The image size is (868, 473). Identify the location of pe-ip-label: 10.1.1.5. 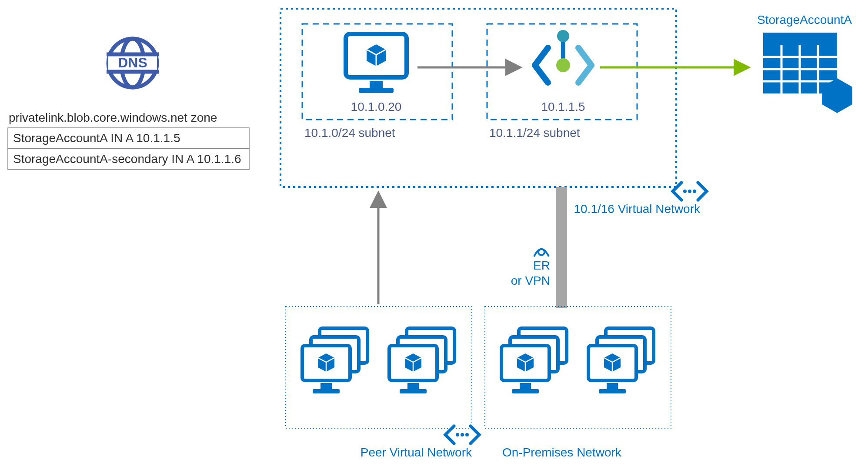
(563, 107).